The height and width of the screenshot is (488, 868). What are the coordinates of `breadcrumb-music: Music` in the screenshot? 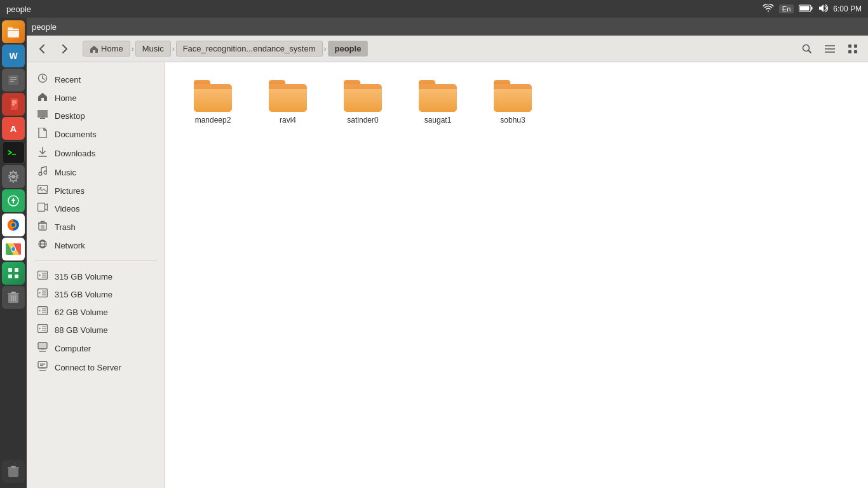 It's located at (153, 48).